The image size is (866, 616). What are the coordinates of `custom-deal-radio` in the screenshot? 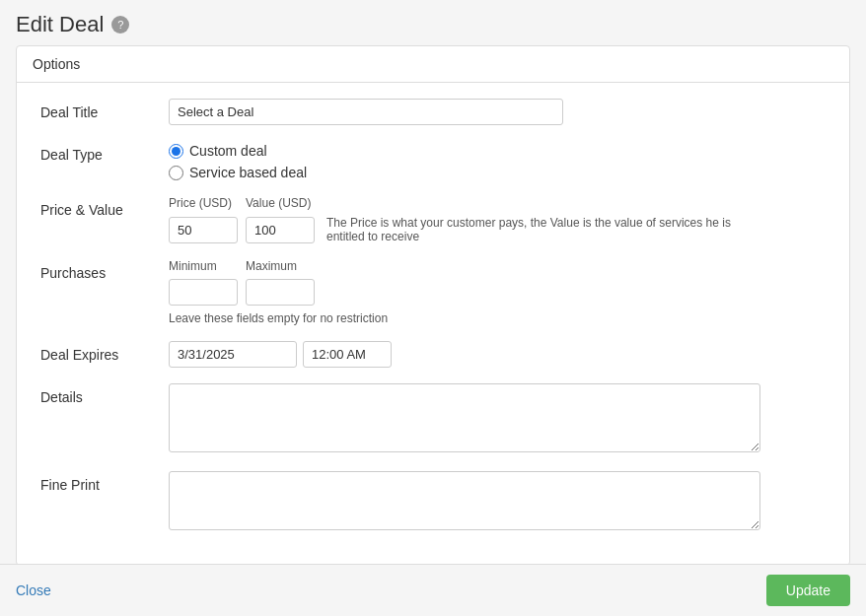 It's located at (176, 152).